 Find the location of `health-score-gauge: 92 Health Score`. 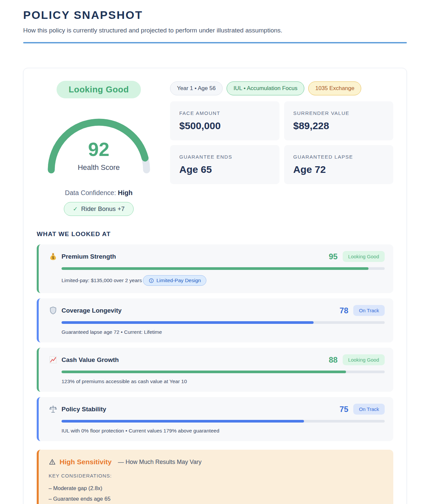

health-score-gauge: 92 Health Score is located at coordinates (99, 145).